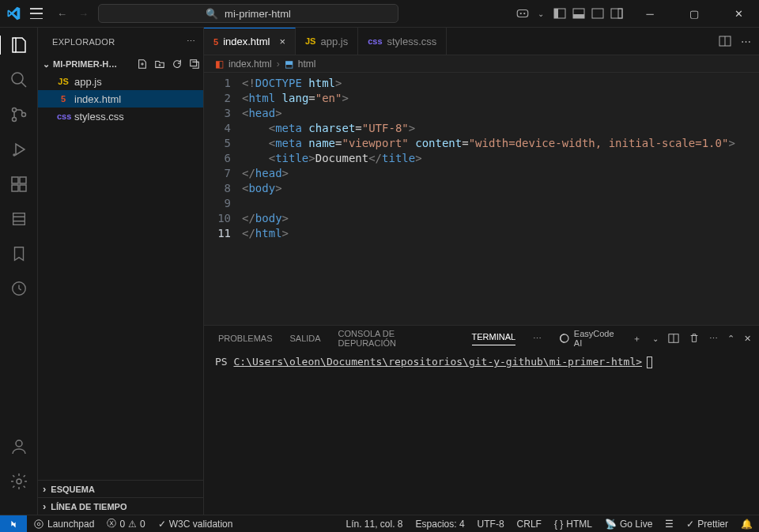 Image resolution: width=759 pixels, height=532 pixels. What do you see at coordinates (530, 524) in the screenshot?
I see `status-eol: CRLF` at bounding box center [530, 524].